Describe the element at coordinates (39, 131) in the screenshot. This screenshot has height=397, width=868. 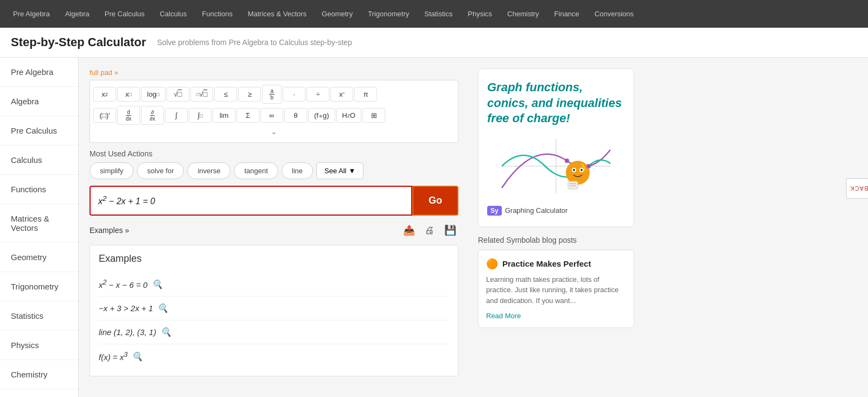
I see `sidebar-item-pre-calculus: Pre Calculus` at that location.